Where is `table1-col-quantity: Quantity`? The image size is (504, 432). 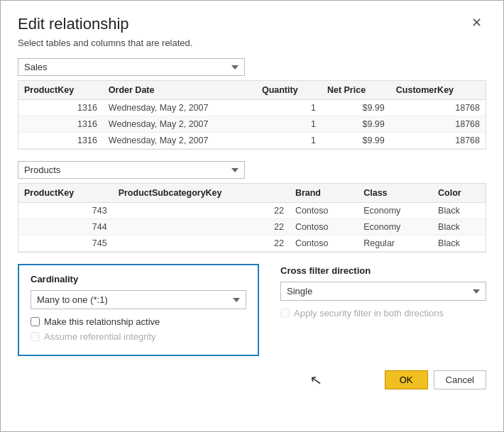
table1-col-quantity: Quantity is located at coordinates (289, 91).